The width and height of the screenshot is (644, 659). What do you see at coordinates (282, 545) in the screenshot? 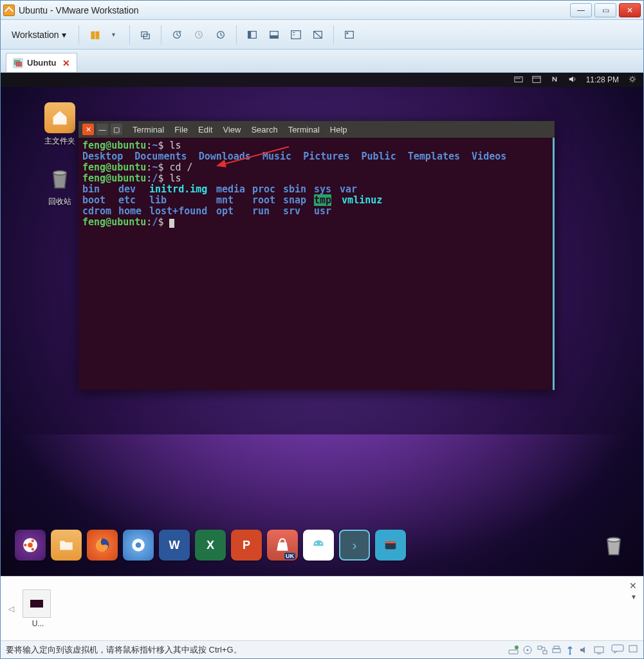
I see `dock-shopping: UK` at bounding box center [282, 545].